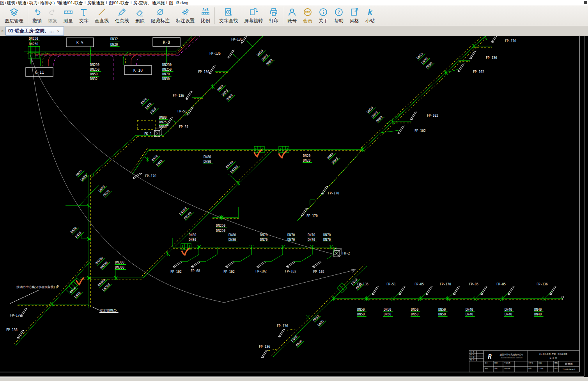 The height and width of the screenshot is (381, 588). Describe the element at coordinates (228, 21) in the screenshot. I see `toolbar-label: 文字查找` at that location.